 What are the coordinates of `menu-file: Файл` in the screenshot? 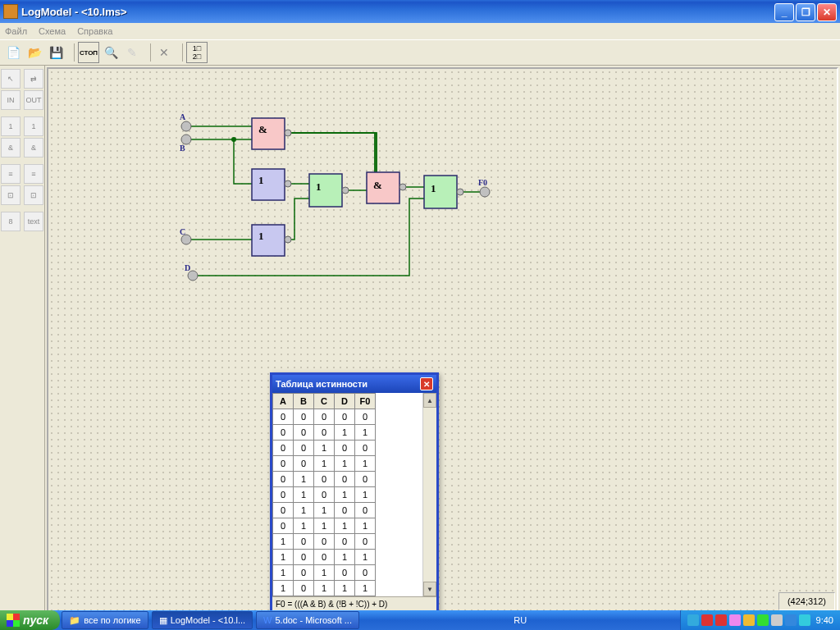 It's located at (16, 31).